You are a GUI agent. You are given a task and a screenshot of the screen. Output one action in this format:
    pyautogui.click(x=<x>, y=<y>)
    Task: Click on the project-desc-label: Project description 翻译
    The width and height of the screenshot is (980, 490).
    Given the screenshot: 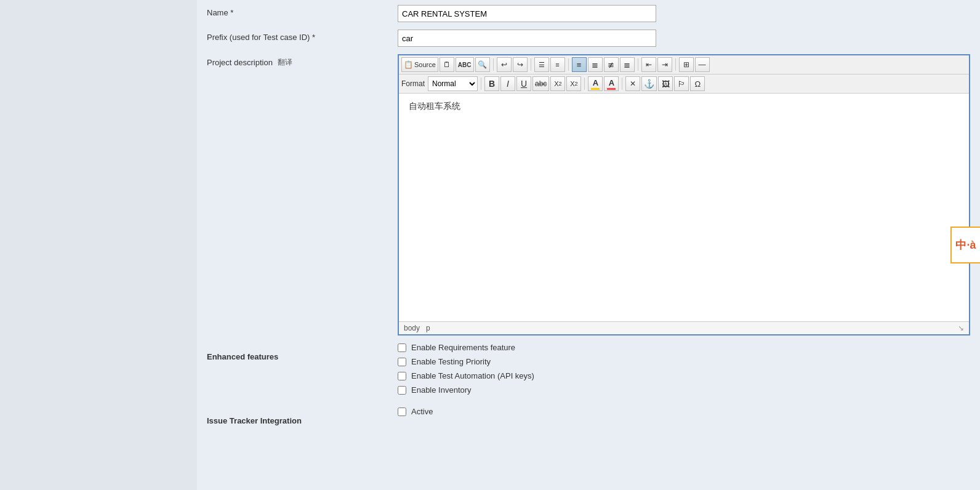 What is the action you would take?
    pyautogui.click(x=302, y=61)
    